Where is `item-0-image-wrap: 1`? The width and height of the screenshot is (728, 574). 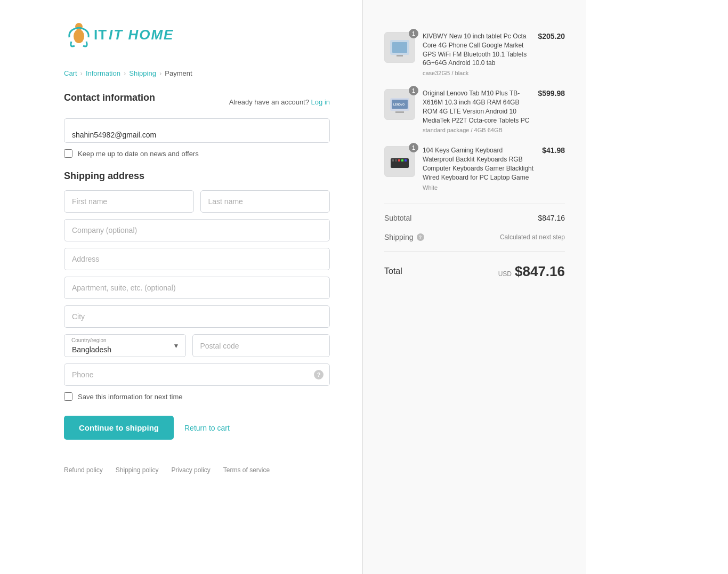
item-0-image-wrap: 1 is located at coordinates (400, 47).